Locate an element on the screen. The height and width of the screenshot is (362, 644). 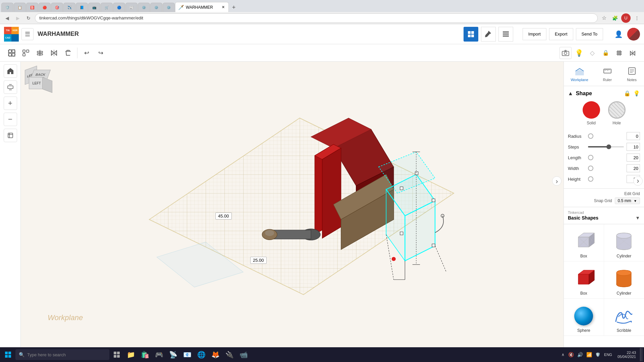
shape-item-gray-cylinder: Cylinder is located at coordinates (624, 243).